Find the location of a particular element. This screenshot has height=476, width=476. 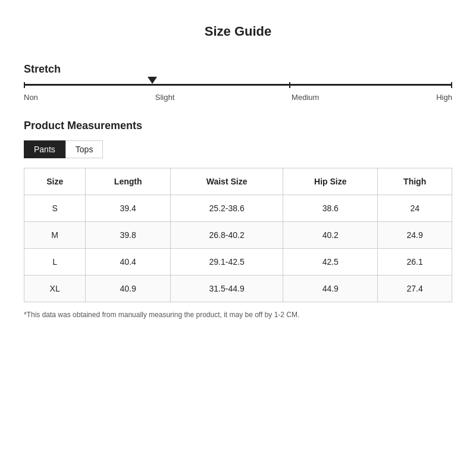

table-cell-0-1: 39.4 is located at coordinates (129, 208).